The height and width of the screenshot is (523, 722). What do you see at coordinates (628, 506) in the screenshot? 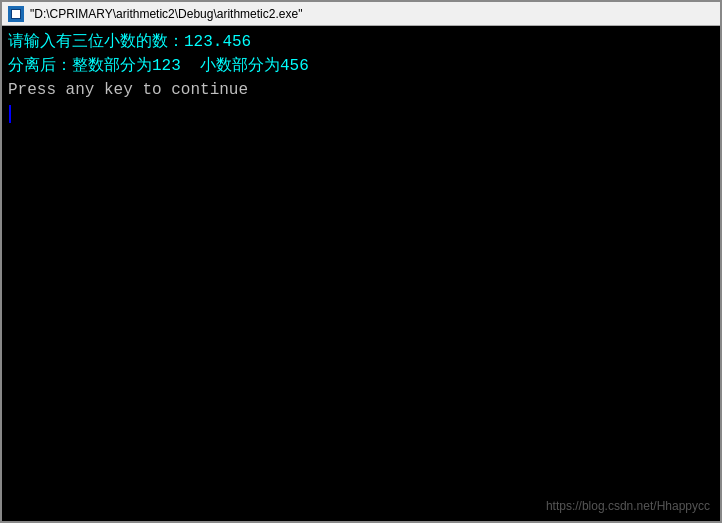
I see `watermark: https://blog.csdn.net/Hhappycc` at bounding box center [628, 506].